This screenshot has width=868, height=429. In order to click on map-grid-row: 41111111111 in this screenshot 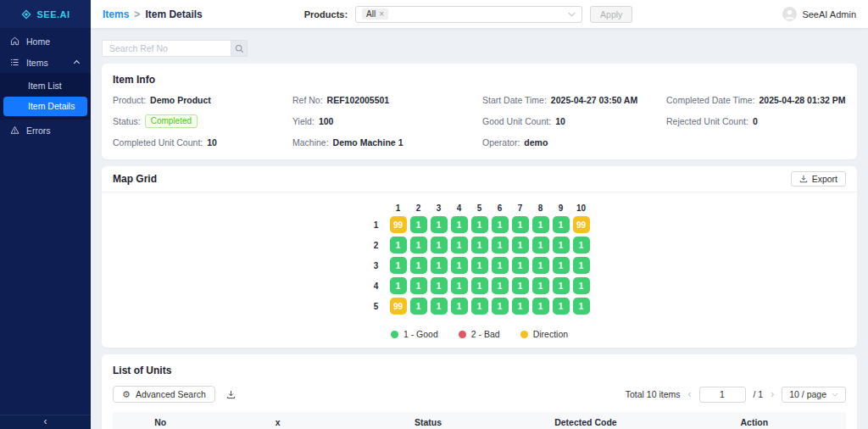, I will do `click(480, 286)`.